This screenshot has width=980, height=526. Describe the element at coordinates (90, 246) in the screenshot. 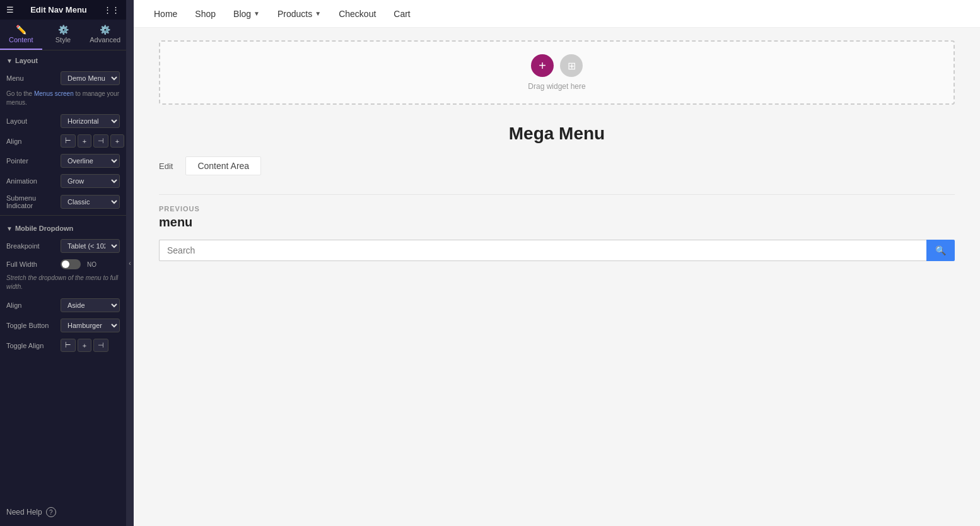

I see `breakpoint-select: Tablet (< 1025px)` at that location.